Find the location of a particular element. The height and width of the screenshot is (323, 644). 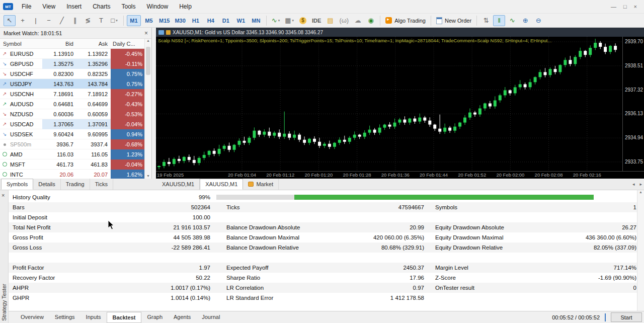

market-watch-row: ↘GBPUSD1.352751.35296-0.11% is located at coordinates (72, 64).